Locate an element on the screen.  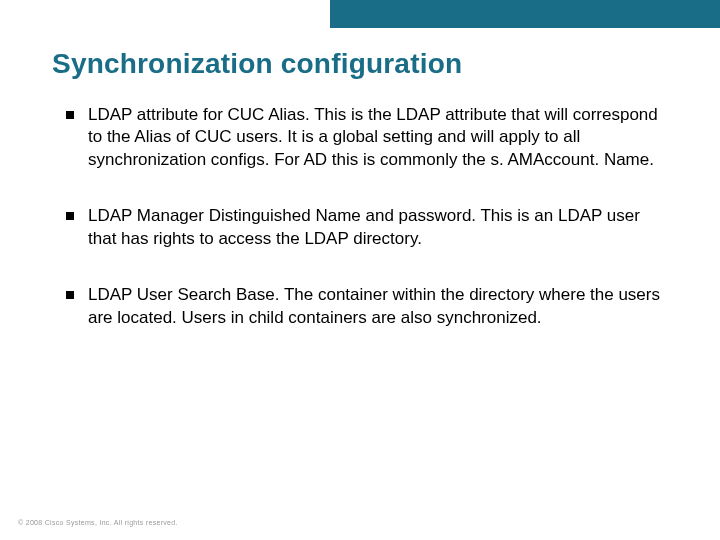
slide-title: Synchronization configuration is located at coordinates (257, 64).